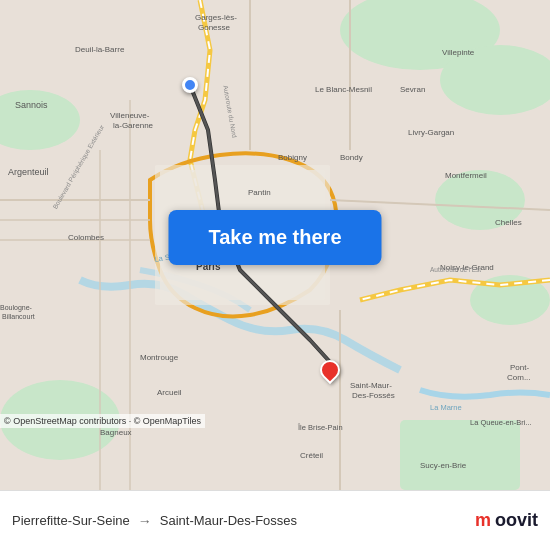 The width and height of the screenshot is (550, 550). I want to click on route-info: Pierrefitte-Sur-Seine → Saint-Maur-Des-F…, so click(244, 521).